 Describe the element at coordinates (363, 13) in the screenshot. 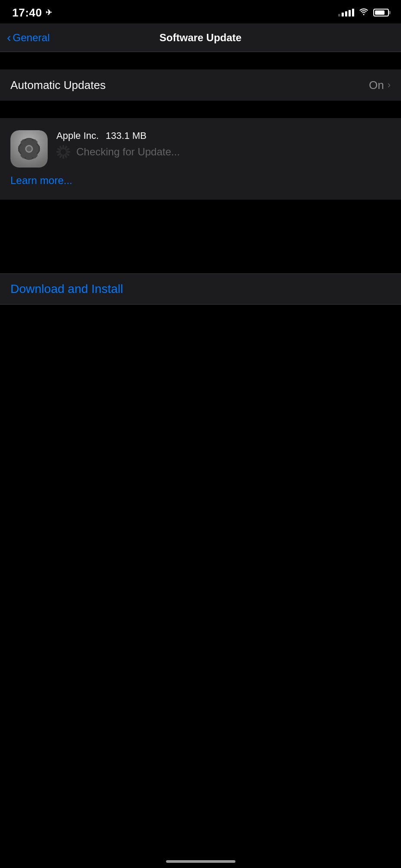

I see `status-icons` at that location.